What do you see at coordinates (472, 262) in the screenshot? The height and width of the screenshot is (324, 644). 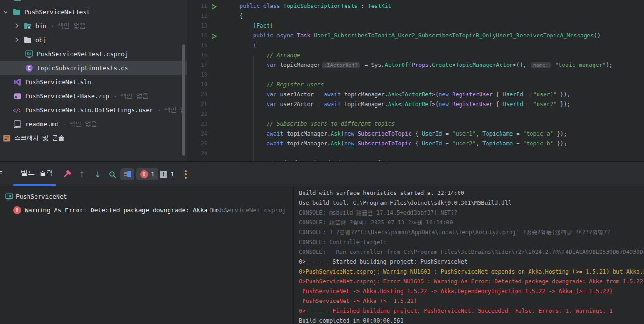 I see `console-line: 0>------- Started building project: Push…` at bounding box center [472, 262].